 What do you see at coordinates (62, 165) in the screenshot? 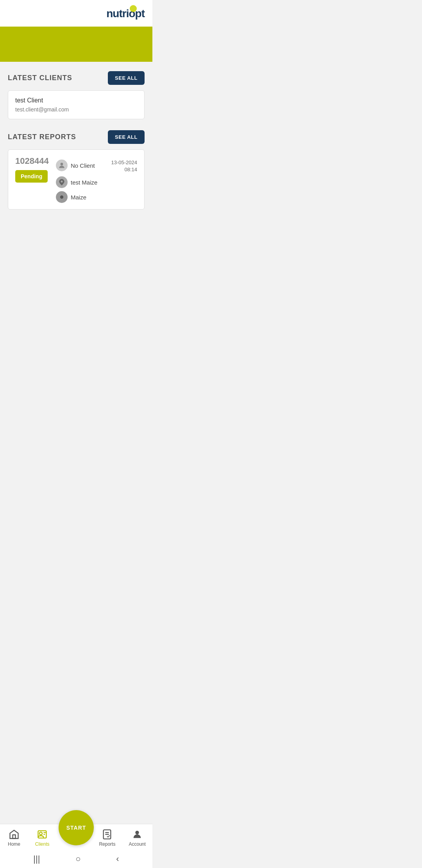
I see `client-avatar-icon` at bounding box center [62, 165].